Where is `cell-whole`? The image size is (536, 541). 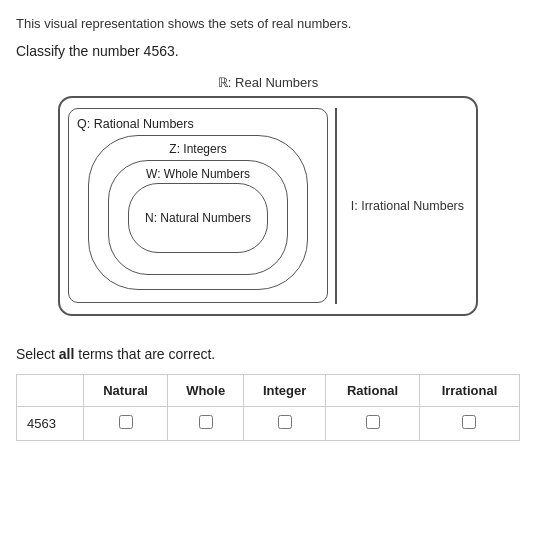
cell-whole is located at coordinates (206, 424).